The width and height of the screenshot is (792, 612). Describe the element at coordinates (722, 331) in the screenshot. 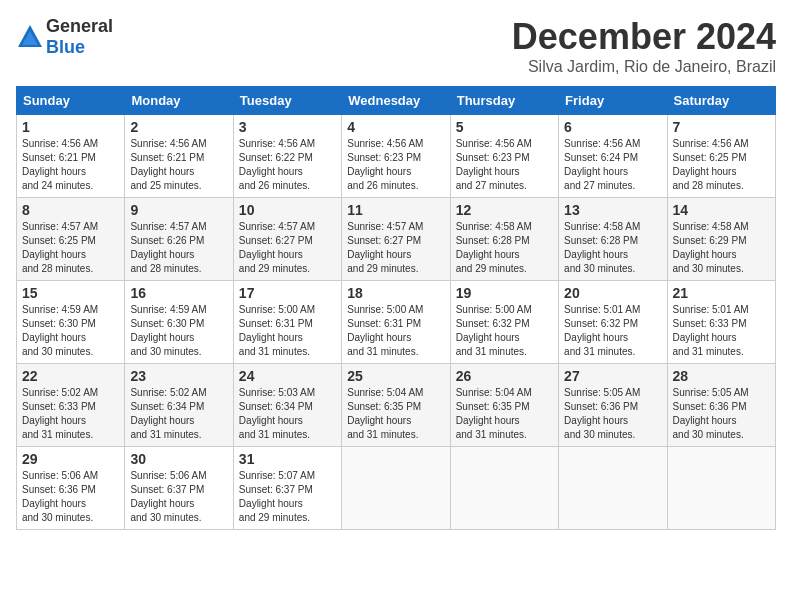

I see `day-info: Sunrise: 5:01 AMSunset: 6:33 PMDaylight …` at that location.